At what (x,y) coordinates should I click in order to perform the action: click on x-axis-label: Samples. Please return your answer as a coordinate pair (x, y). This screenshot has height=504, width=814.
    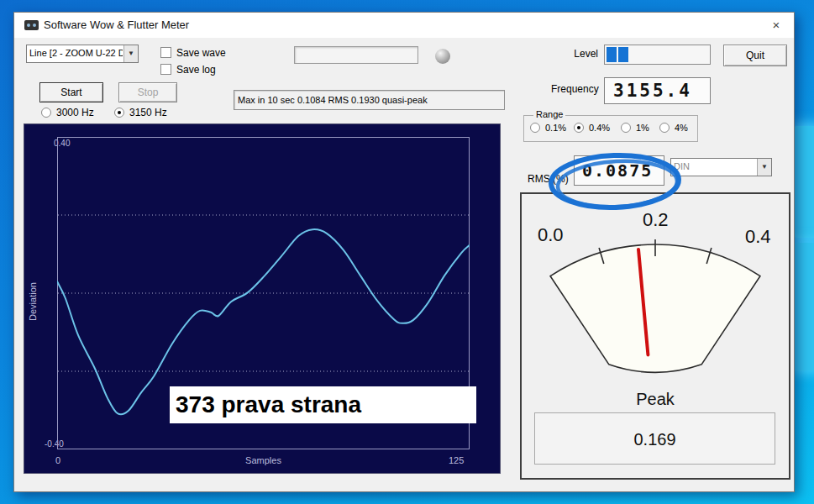
    Looking at the image, I should click on (264, 460).